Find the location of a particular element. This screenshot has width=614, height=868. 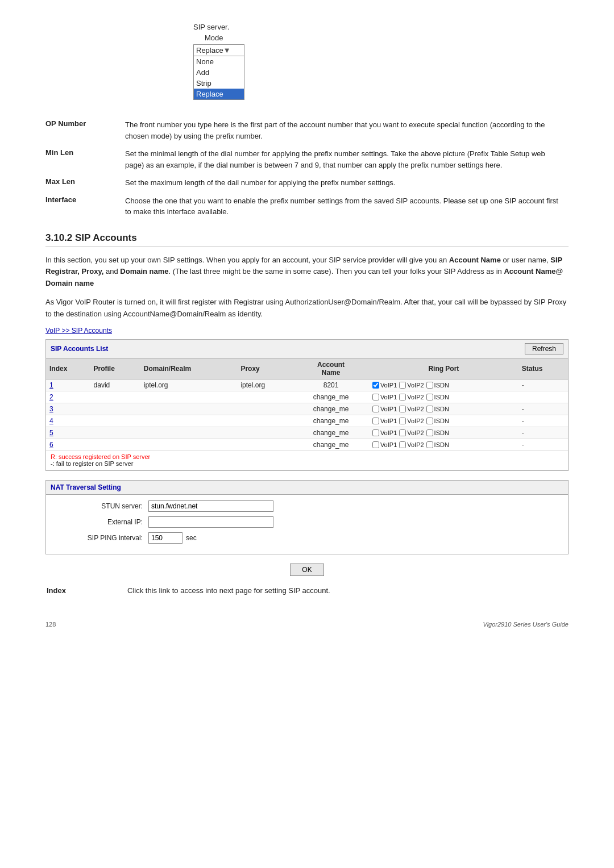

mode-dropdown-options: None Add Strip Replace is located at coordinates (219, 78).